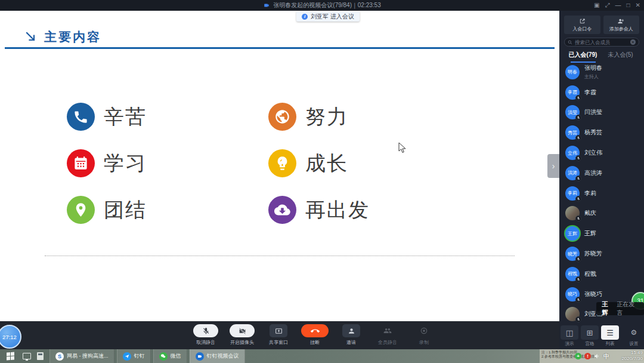 The height and width of the screenshot is (363, 644). Describe the element at coordinates (107, 164) in the screenshot. I see `slide-item-xuexi: 学习` at that location.